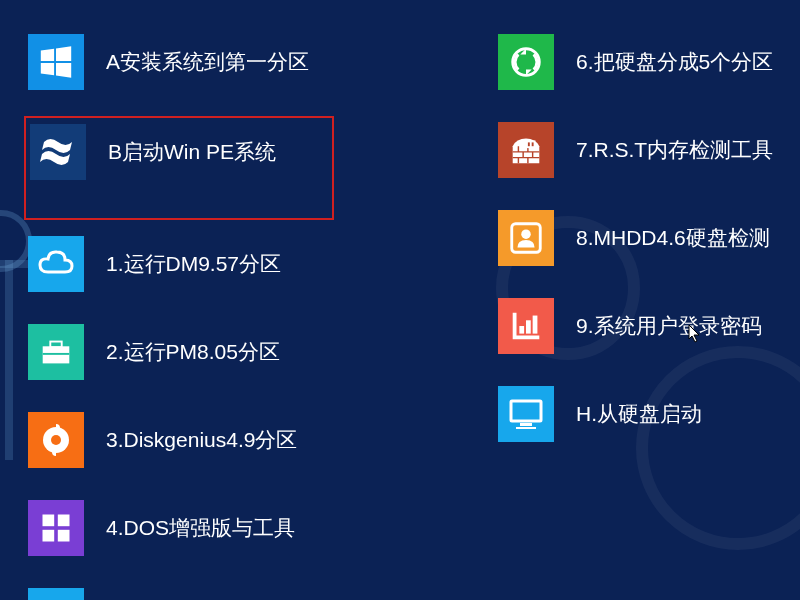 The width and height of the screenshot is (800, 600). I want to click on menu-item-label: B启动Win PE系统, so click(192, 152).